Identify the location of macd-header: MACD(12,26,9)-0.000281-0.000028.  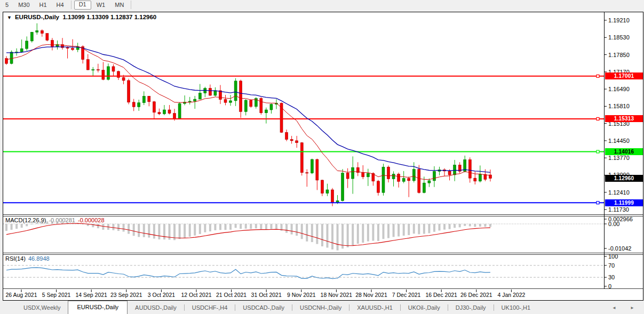
(57, 220).